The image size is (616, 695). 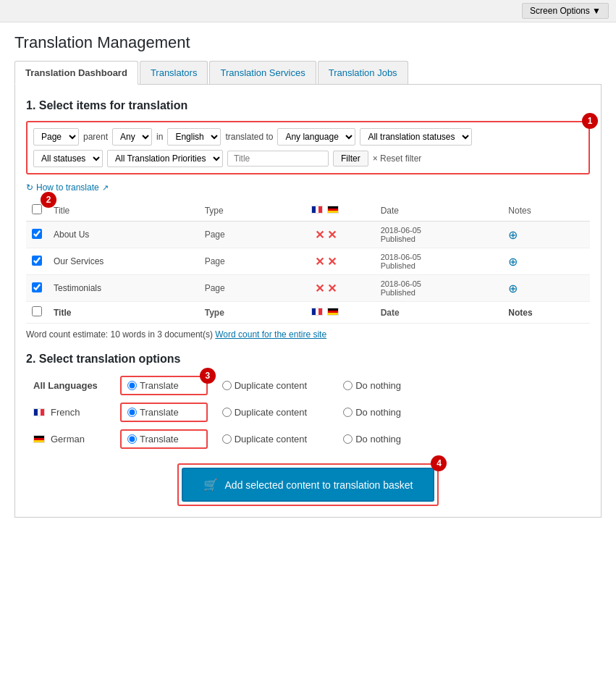 What do you see at coordinates (326, 262) in the screenshot?
I see `row-flags-2: ✕ ✕` at bounding box center [326, 262].